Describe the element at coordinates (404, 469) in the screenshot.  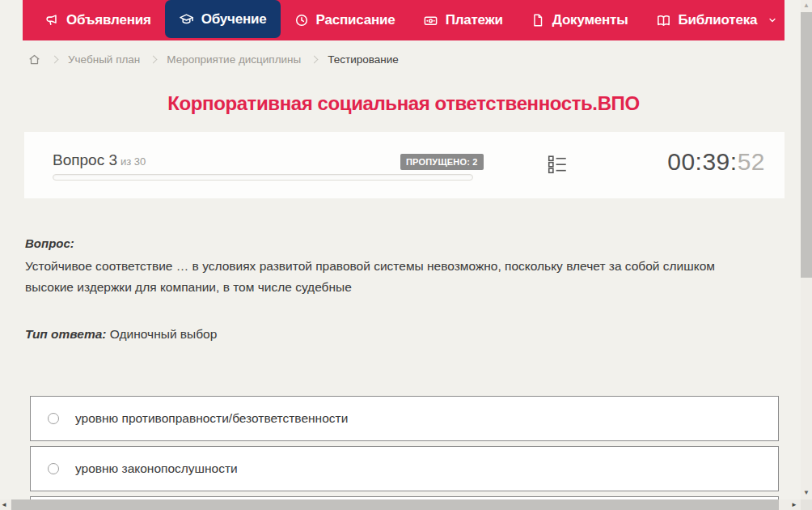
I see `option-row: уровню законопослушности` at that location.